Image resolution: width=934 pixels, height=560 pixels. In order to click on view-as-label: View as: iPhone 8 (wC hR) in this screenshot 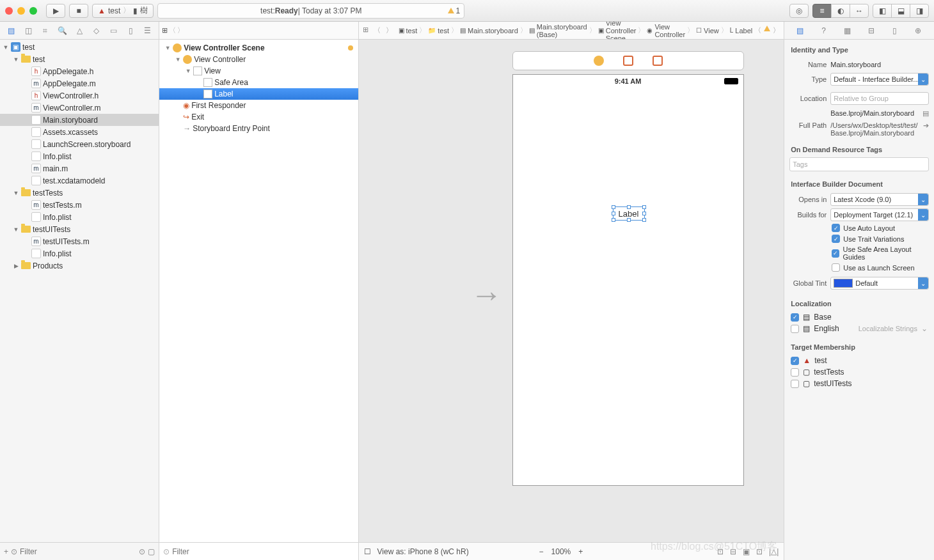, I will do `click(423, 552)`.